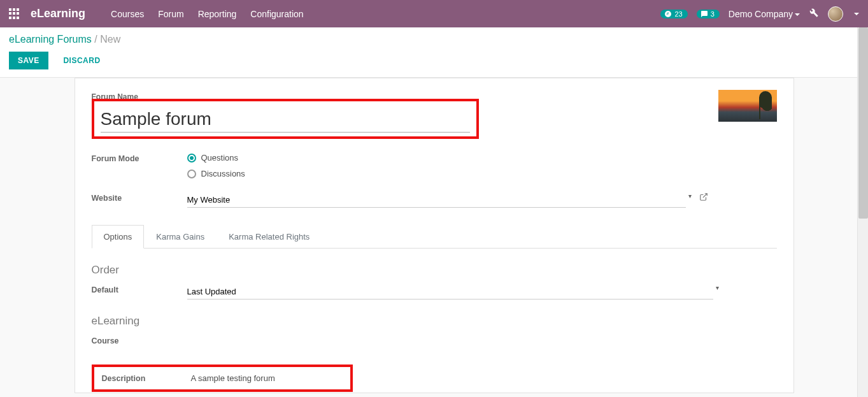  Describe the element at coordinates (748, 106) in the screenshot. I see `cover-image` at that location.